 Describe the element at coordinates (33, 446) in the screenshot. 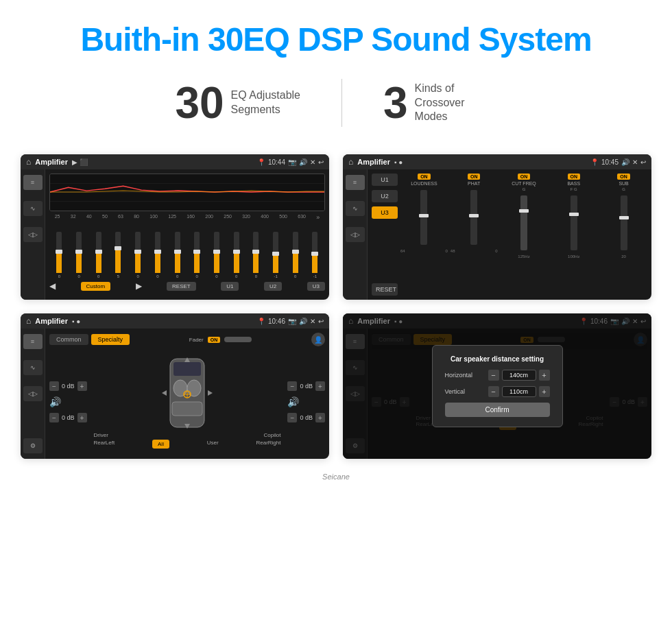

I see `screen3-bt-btn: ⚙` at that location.